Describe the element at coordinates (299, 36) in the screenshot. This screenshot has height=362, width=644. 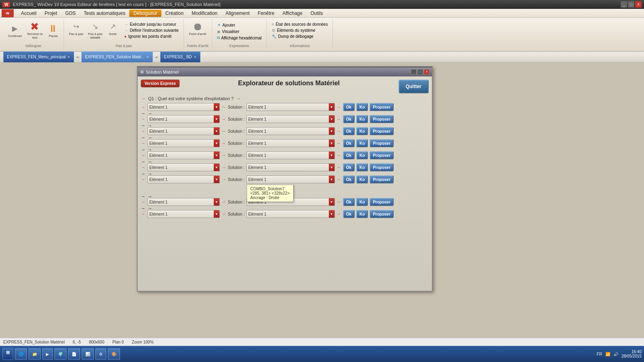
I see `dump-button: 🔧 Dump de débogage` at that location.